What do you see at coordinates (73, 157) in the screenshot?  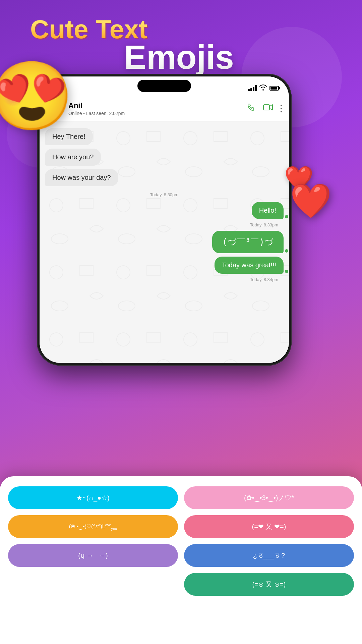 I see `message-received-2: How are you?` at bounding box center [73, 157].